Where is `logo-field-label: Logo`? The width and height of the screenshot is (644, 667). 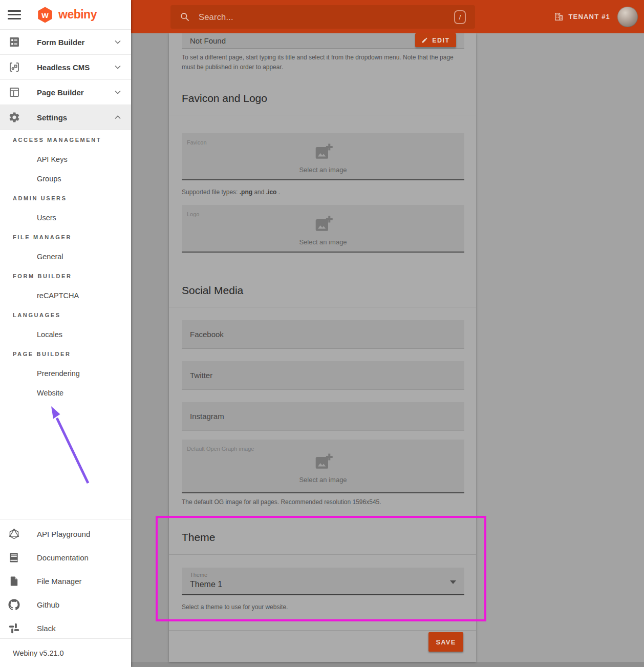 logo-field-label: Logo is located at coordinates (193, 214).